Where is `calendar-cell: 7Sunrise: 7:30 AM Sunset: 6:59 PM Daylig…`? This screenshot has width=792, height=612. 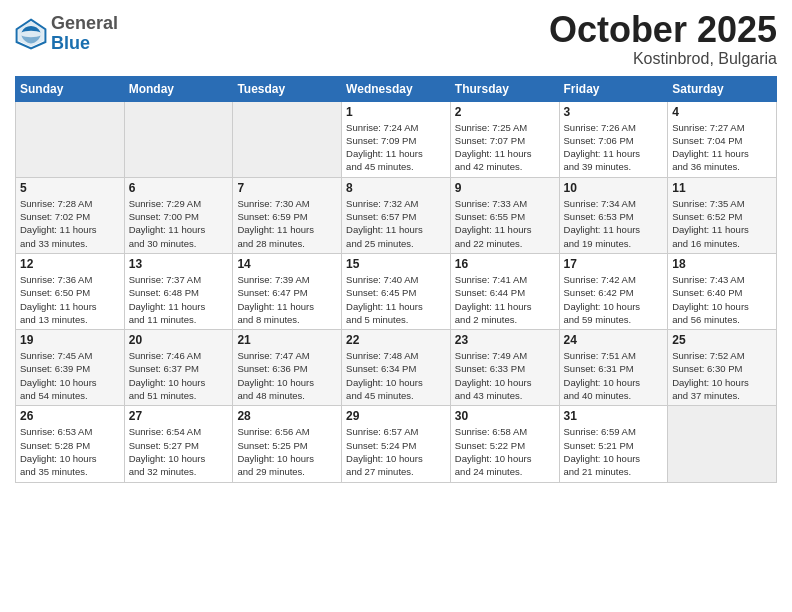 calendar-cell: 7Sunrise: 7:30 AM Sunset: 6:59 PM Daylig… is located at coordinates (288, 215).